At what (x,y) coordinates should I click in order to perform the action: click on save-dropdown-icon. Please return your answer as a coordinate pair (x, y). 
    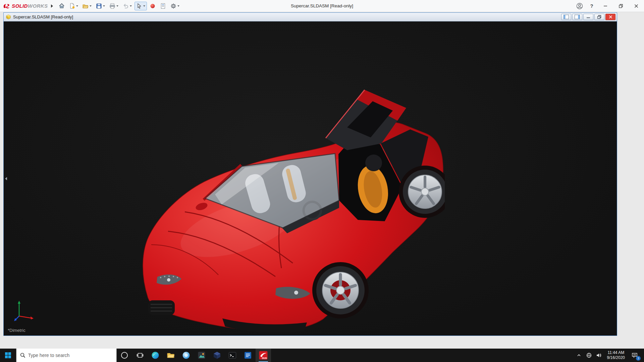
    Looking at the image, I should click on (104, 6).